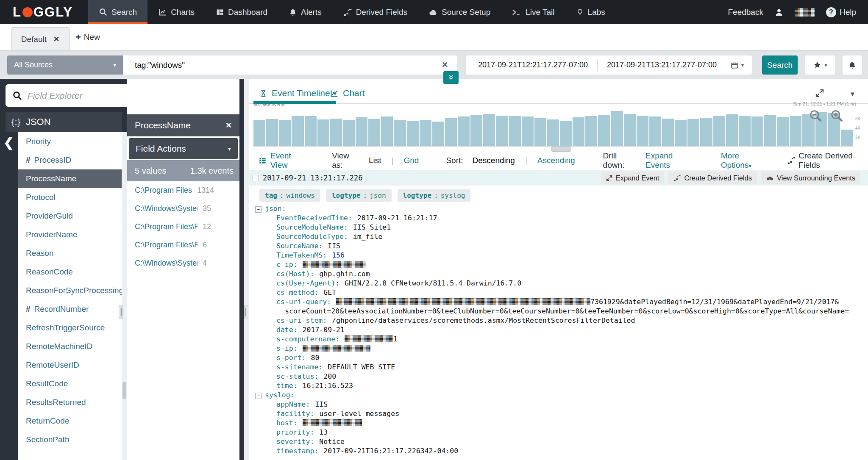  I want to click on field-row: ProviderGuid, so click(70, 216).